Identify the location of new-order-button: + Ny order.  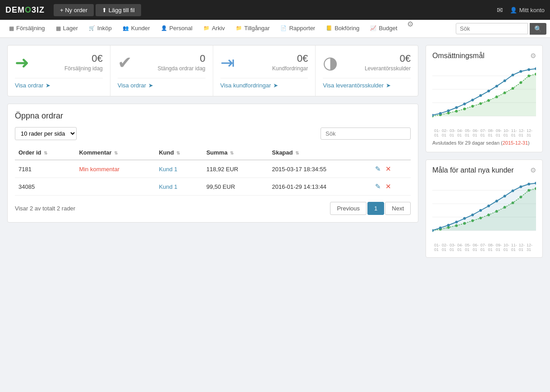
(74, 10).